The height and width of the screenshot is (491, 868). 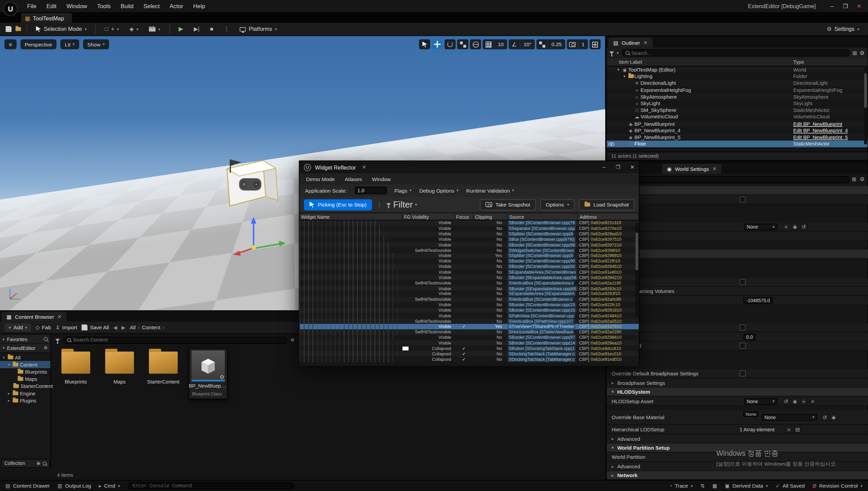 What do you see at coordinates (556, 44) in the screenshot?
I see `scale-snap-value: 0.25` at bounding box center [556, 44].